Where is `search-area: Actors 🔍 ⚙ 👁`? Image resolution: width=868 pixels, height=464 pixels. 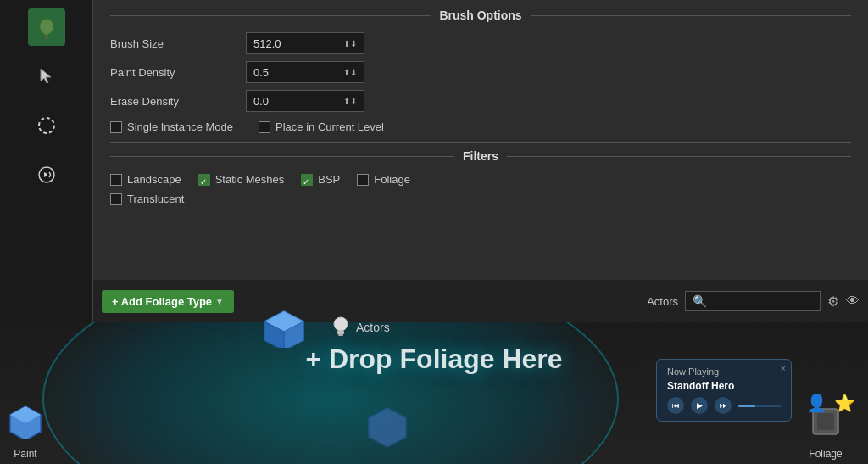 search-area: Actors 🔍 ⚙ 👁 is located at coordinates (551, 301).